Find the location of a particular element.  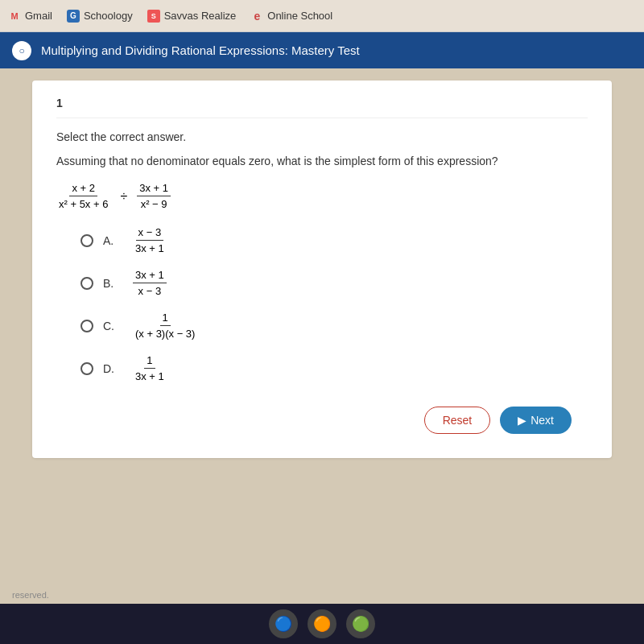

denominator-1: x² + 5x + 6 is located at coordinates (84, 203).